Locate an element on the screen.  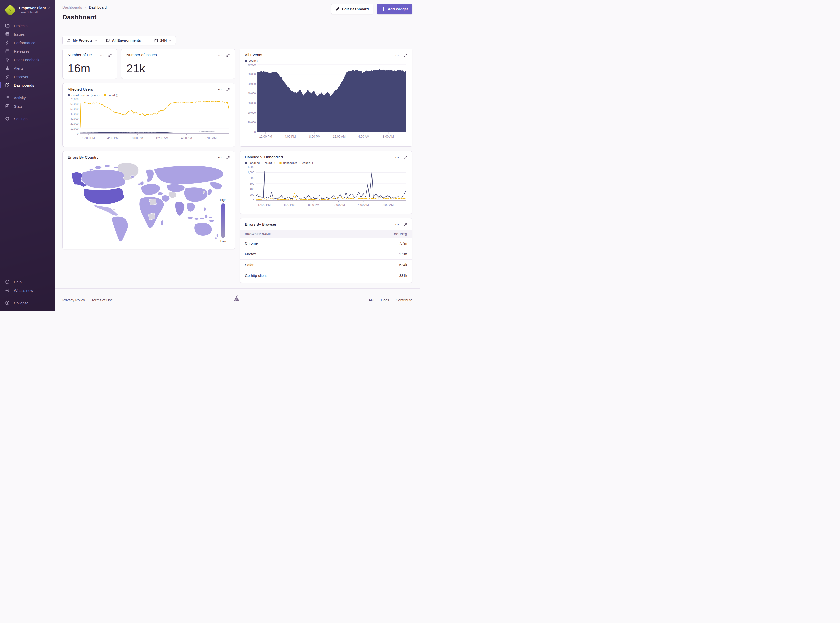
sidebar-item-projects: Projects is located at coordinates (28, 26).